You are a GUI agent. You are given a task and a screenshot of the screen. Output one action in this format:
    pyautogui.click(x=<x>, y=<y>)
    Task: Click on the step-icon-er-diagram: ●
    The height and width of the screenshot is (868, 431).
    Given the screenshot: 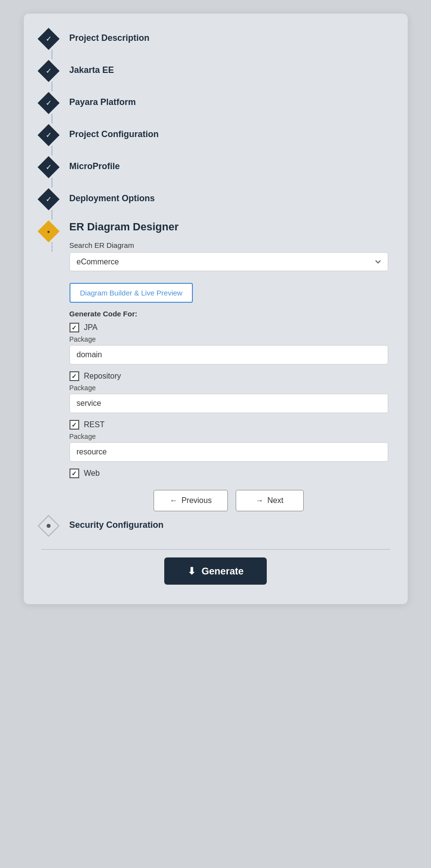 What is the action you would take?
    pyautogui.click(x=49, y=231)
    